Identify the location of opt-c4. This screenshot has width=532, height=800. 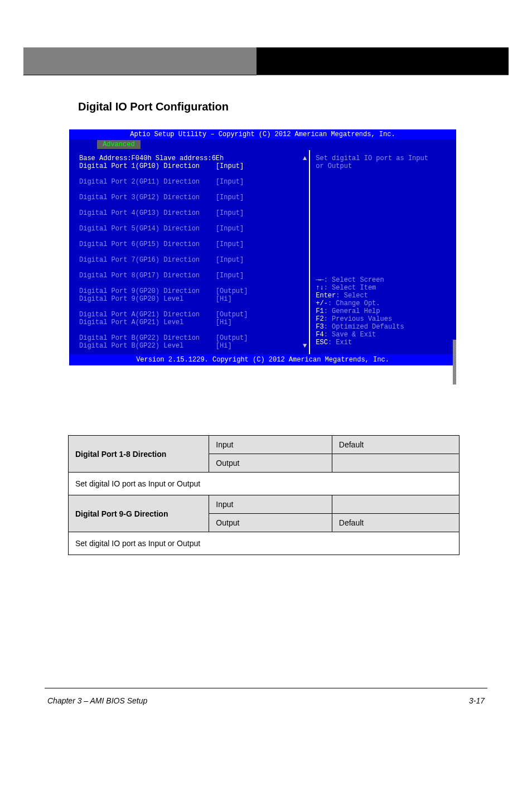
(395, 463).